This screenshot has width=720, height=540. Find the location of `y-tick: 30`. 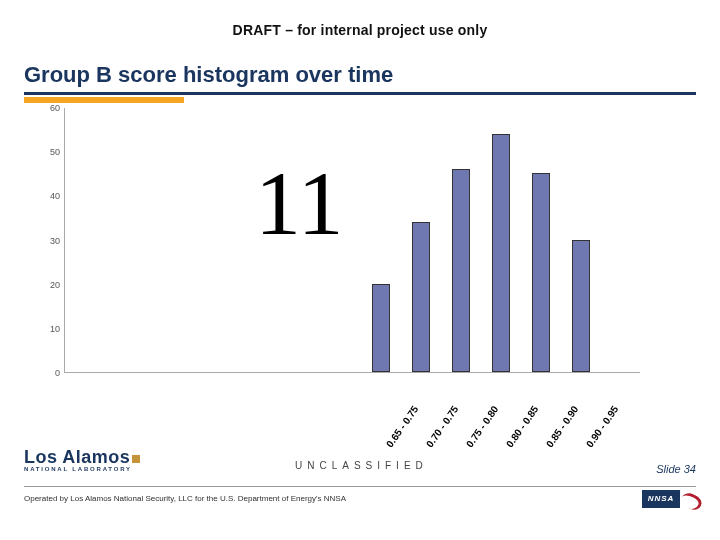

y-tick: 30 is located at coordinates (55, 241).